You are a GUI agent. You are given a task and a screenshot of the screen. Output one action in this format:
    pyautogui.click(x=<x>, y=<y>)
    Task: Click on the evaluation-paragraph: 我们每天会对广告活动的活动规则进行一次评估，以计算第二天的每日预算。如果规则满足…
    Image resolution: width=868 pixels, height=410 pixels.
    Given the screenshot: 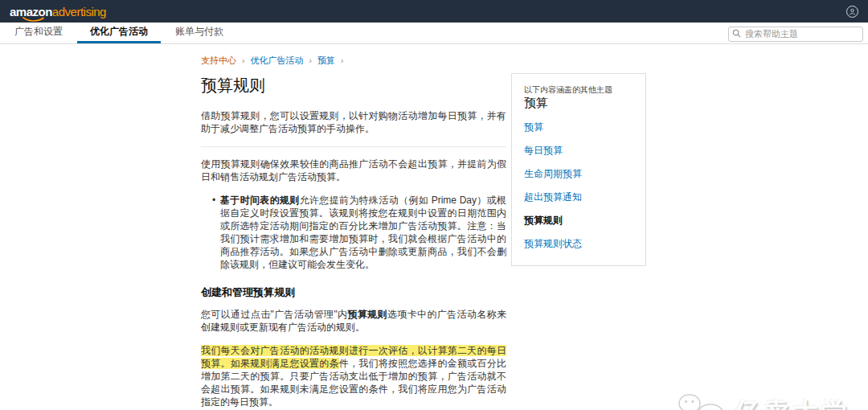 What is the action you would take?
    pyautogui.click(x=354, y=376)
    